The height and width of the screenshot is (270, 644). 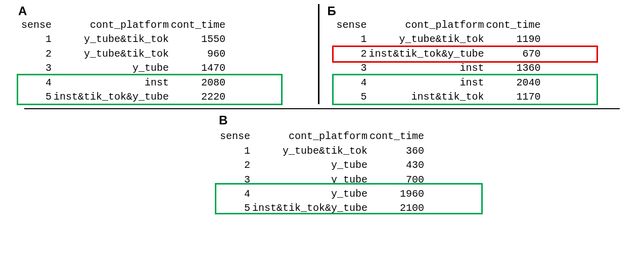 What do you see at coordinates (322, 208) in the screenshot?
I see `table-row: 5 inst&tik_tok&y_tube 2100` at bounding box center [322, 208].